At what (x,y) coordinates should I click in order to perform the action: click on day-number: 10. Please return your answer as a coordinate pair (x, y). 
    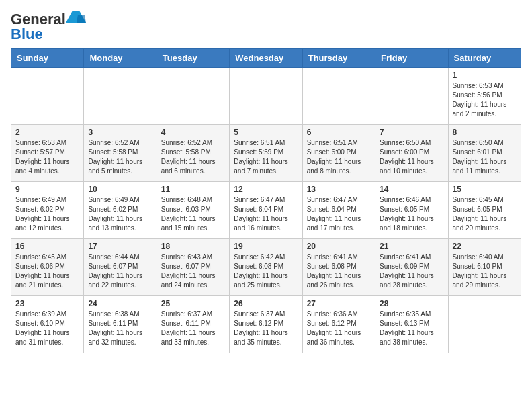
    Looking at the image, I should click on (120, 189).